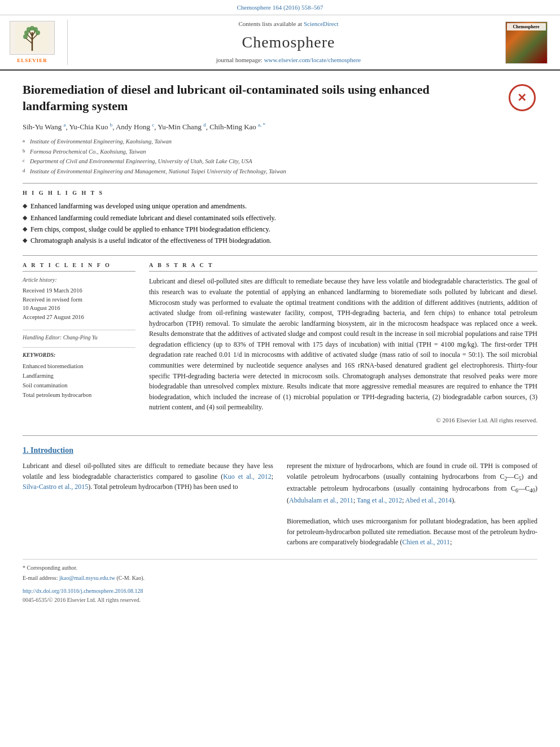 This screenshot has height=747, width=560. Describe the element at coordinates (280, 127) in the screenshot. I see `authors-line: Sih-Yu Wang a, Yu-Chia Kuo b, Andy Hong …` at that location.